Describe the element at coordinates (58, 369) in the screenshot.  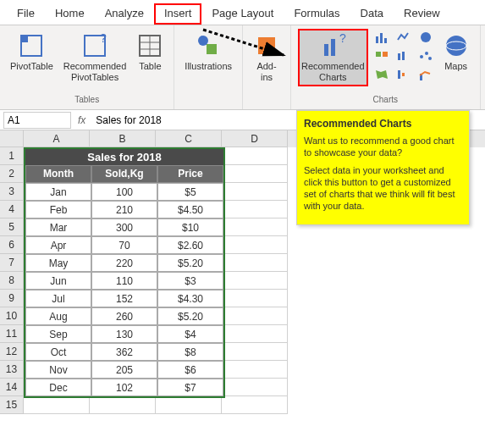
I see `cell-month: Nov` at that location.